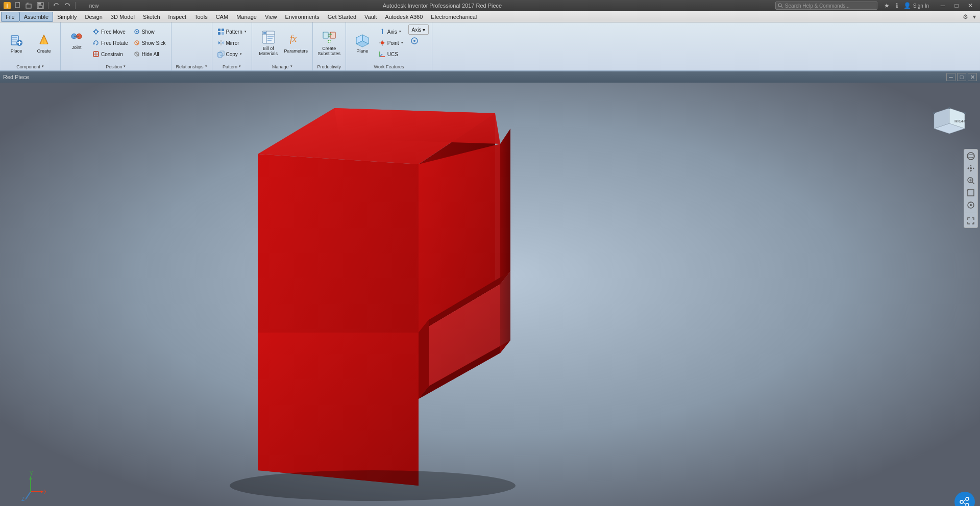 The image size is (980, 506). I want to click on show-sick-button: Show Sick, so click(150, 43).